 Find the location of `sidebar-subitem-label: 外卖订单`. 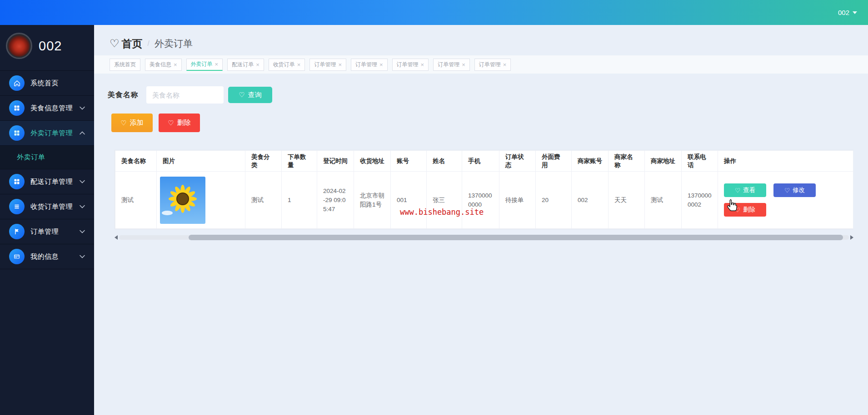

sidebar-subitem-label: 外卖订单 is located at coordinates (31, 157).